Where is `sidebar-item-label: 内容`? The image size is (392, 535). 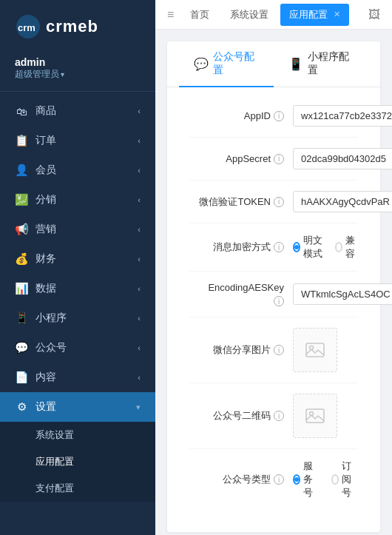
sidebar-item-label: 内容 is located at coordinates (46, 377).